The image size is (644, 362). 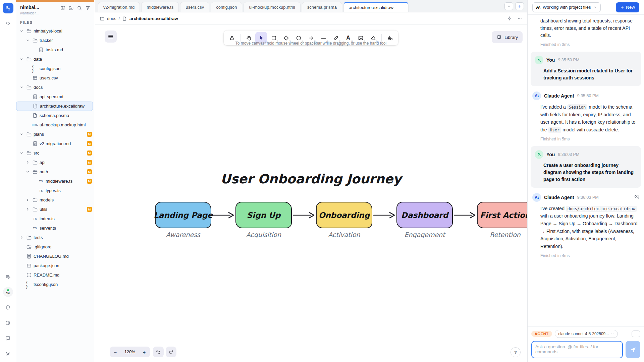 What do you see at coordinates (322, 7) in the screenshot?
I see `tab-schema-prisma: schema.prisma` at bounding box center [322, 7].